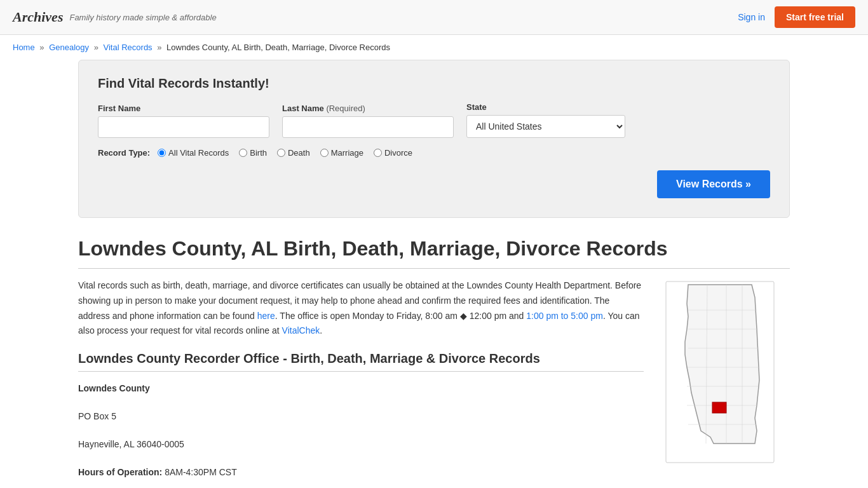 Image resolution: width=868 pixels, height=488 pixels. Describe the element at coordinates (128, 47) in the screenshot. I see `breadcrumb-vital-records: Vital Records` at that location.